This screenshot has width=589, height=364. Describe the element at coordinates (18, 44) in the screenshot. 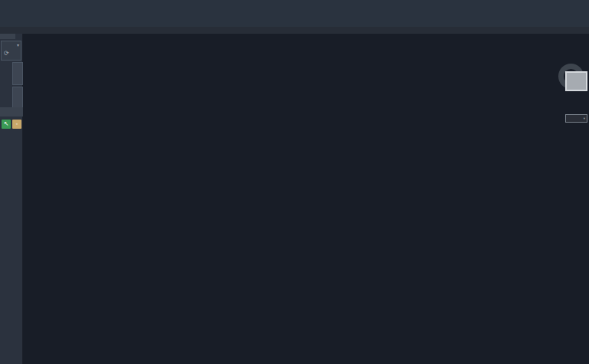

I see `chevron-down-icon: ▾` at that location.